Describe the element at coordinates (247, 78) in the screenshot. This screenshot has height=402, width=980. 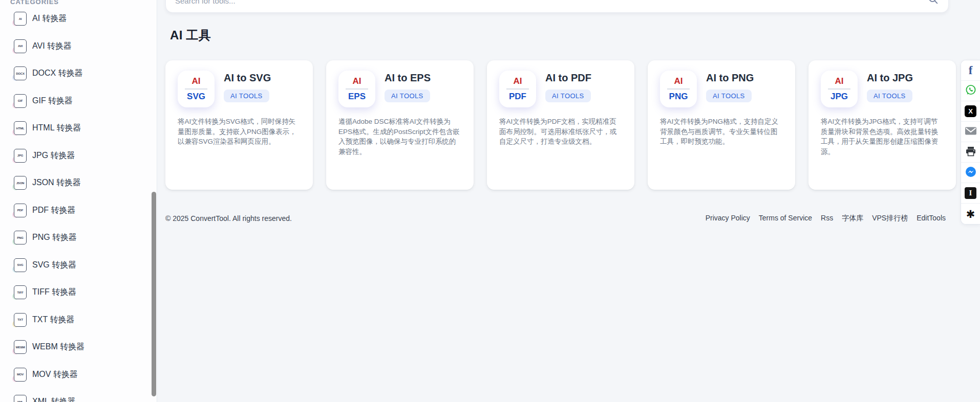
I see `card-title: AI to SVG` at that location.